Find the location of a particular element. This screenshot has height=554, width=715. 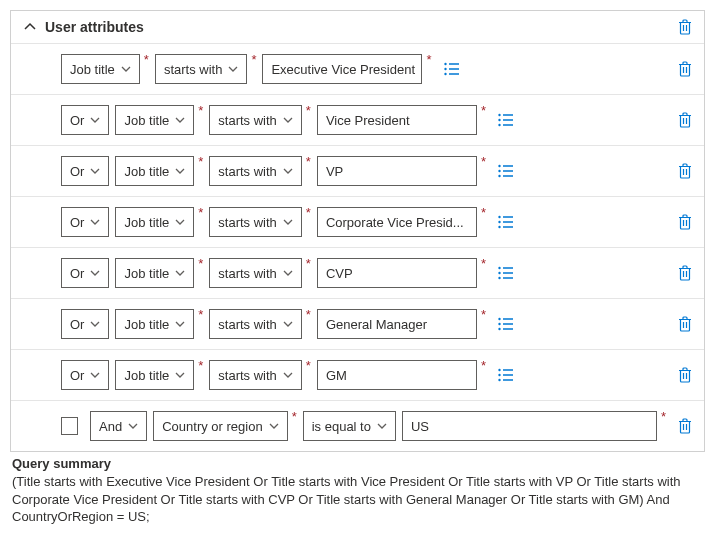

value-input: Vice President is located at coordinates (397, 120).